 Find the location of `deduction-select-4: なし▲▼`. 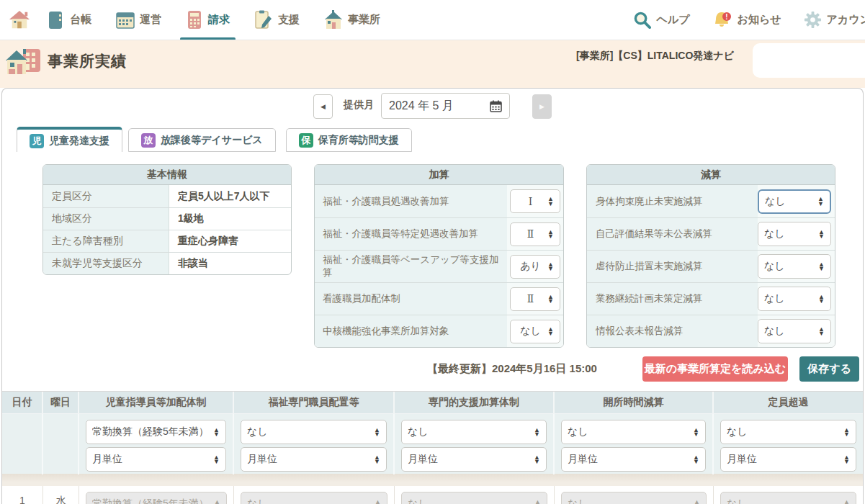

deduction-select-4: なし▲▼ is located at coordinates (794, 331).